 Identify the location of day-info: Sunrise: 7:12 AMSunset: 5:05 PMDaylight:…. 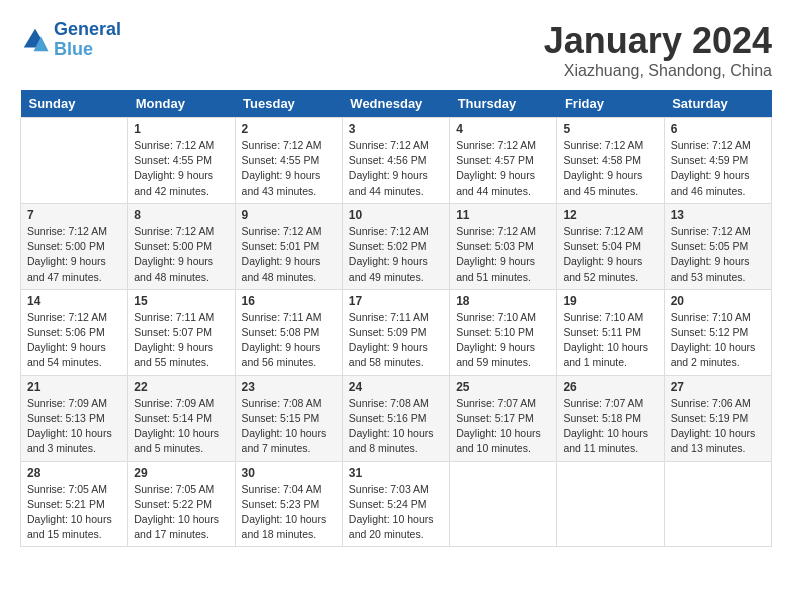
(718, 254).